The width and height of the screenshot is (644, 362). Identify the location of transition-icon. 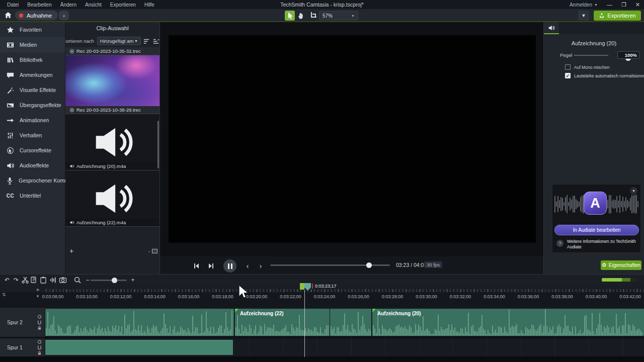
(10, 105).